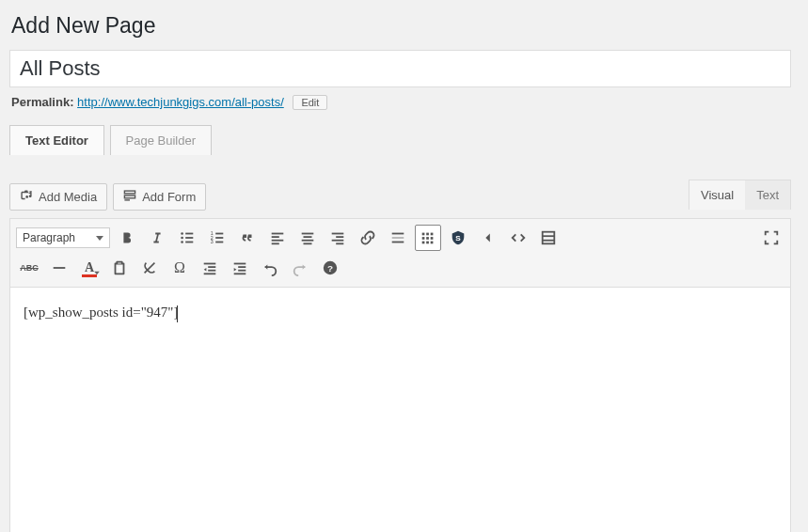 The image size is (808, 532). What do you see at coordinates (157, 238) in the screenshot?
I see `italic-icon` at bounding box center [157, 238].